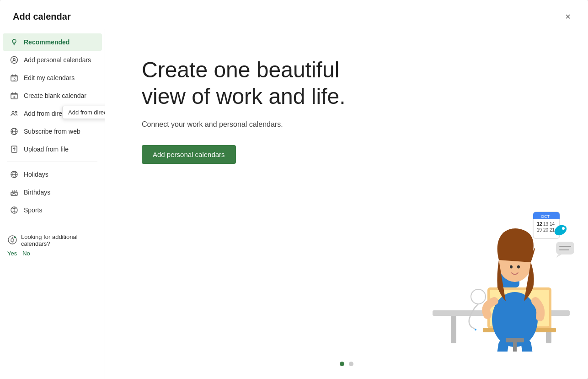 The width and height of the screenshot is (588, 379). I want to click on sidebar-divider, so click(52, 162).